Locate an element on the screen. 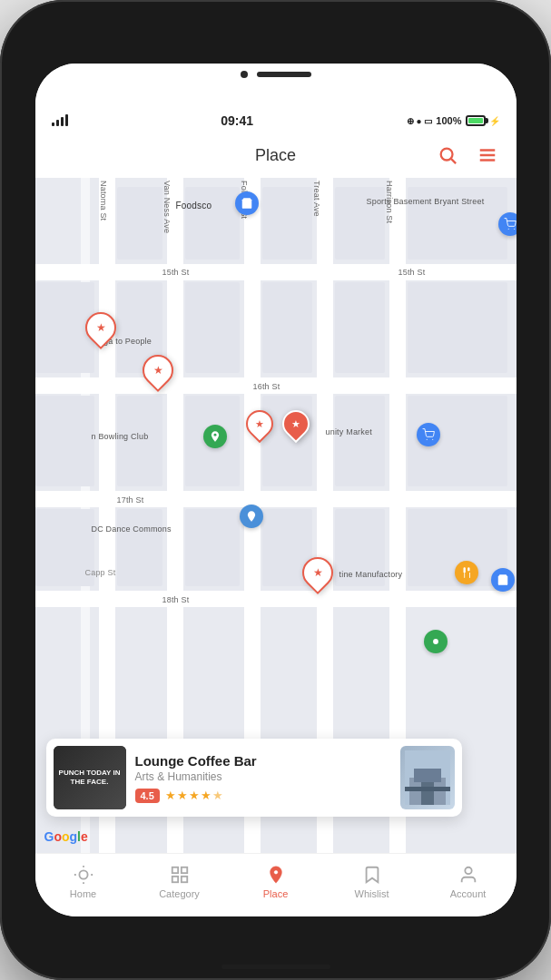  foodsco-icon is located at coordinates (247, 203).